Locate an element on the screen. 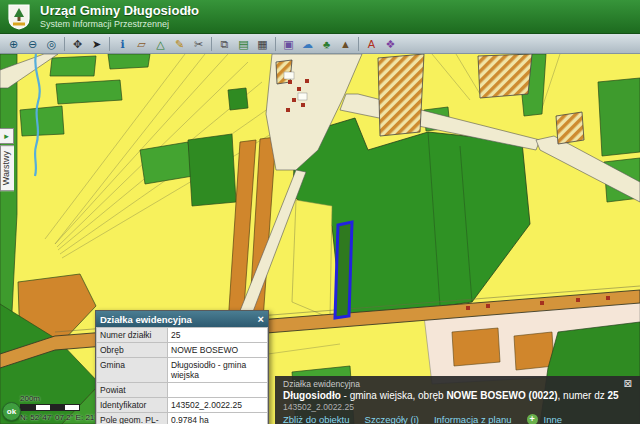 The width and height of the screenshot is (640, 424). parcel-attributes-table: Numer działki 25 Obręb NOWE BOSEWO Gmina… is located at coordinates (182, 376).